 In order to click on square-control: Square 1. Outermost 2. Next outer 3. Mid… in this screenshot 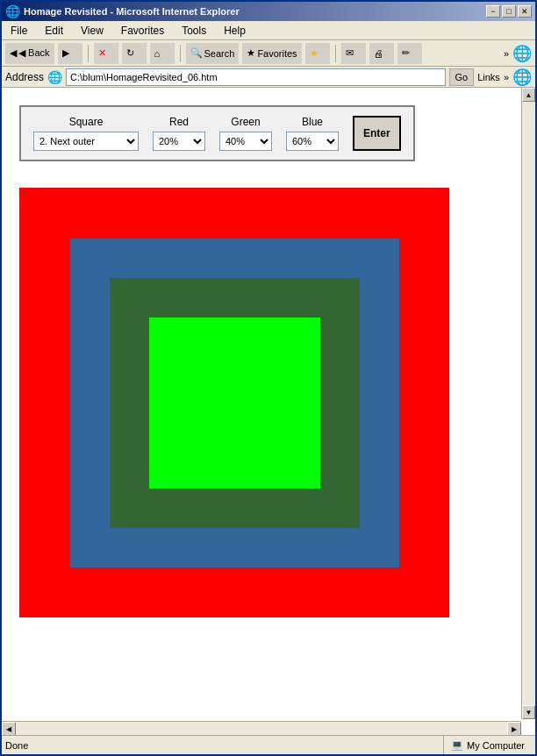, I will do `click(86, 133)`.